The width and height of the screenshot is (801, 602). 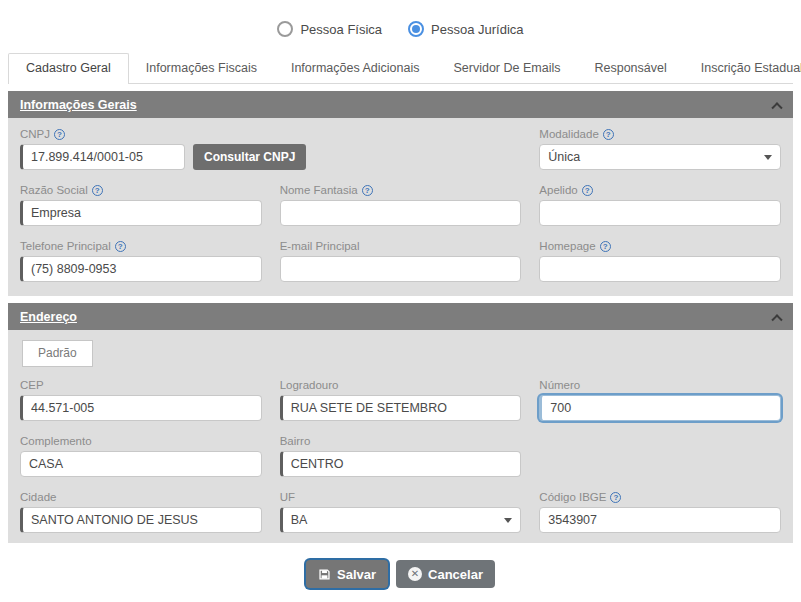 What do you see at coordinates (401, 213) in the screenshot?
I see `nome-fantasia-input` at bounding box center [401, 213].